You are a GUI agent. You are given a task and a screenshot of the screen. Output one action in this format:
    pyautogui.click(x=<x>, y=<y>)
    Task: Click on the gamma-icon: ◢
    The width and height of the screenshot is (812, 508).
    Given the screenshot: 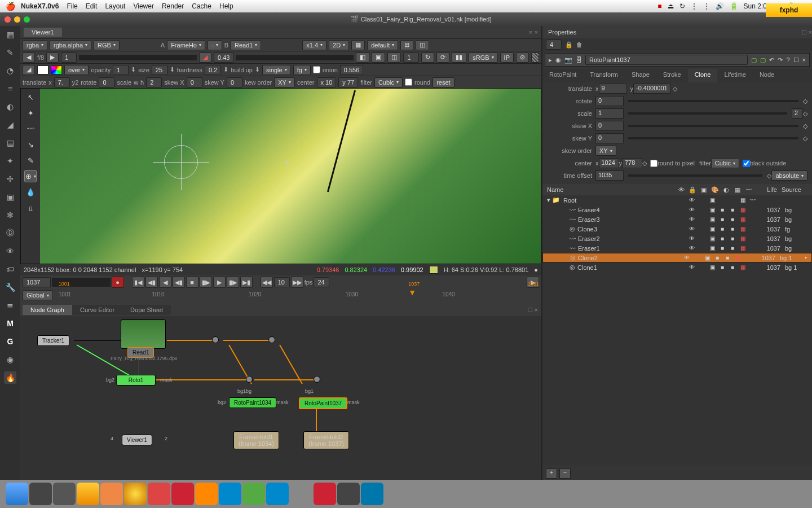 What is the action you would take?
    pyautogui.click(x=205, y=58)
    